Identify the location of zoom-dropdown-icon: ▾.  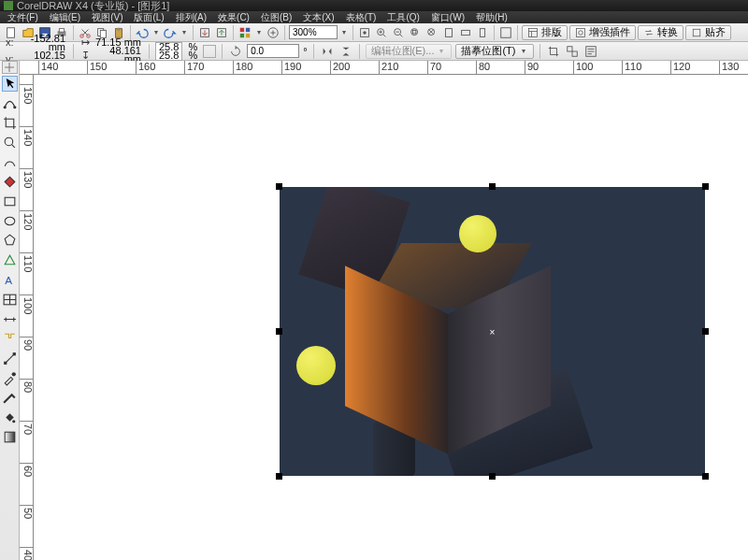
(344, 32).